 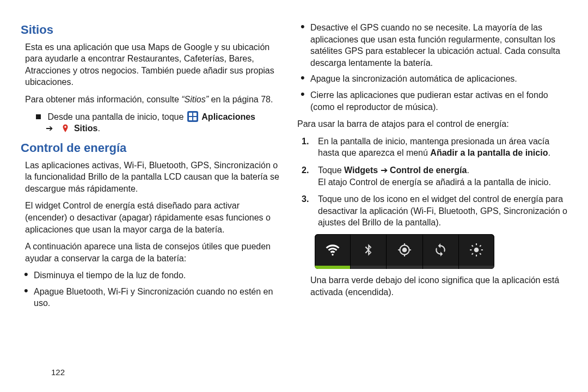 I want to click on widget-sync-toggle, so click(x=441, y=250).